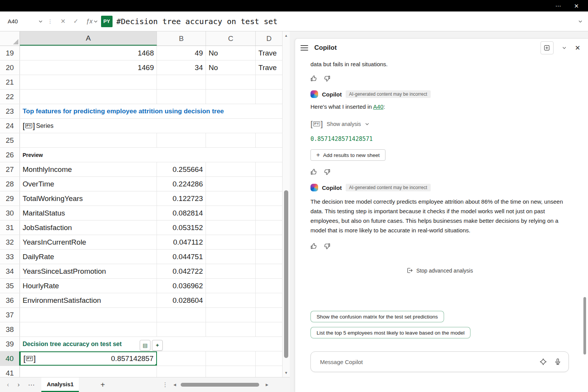 Image resolution: width=588 pixels, height=392 pixels. I want to click on cell-feature-name: HourlyRate, so click(88, 286).